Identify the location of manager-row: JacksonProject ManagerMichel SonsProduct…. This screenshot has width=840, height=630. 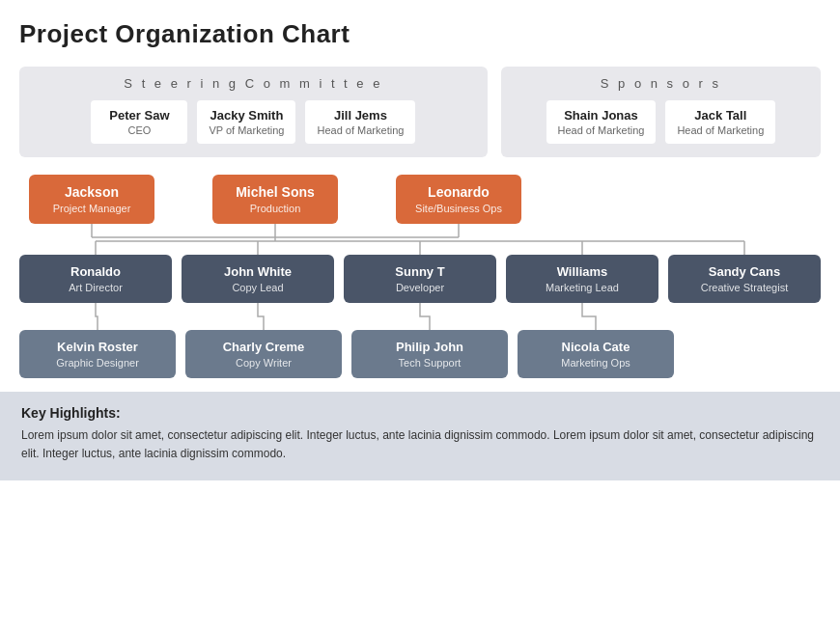
(420, 199).